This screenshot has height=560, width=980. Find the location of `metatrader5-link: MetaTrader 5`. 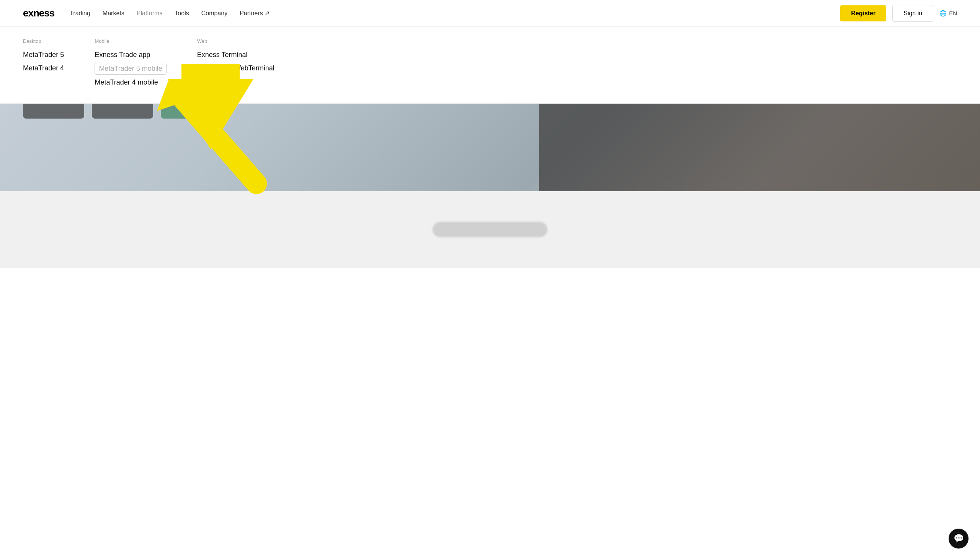

metatrader5-link: MetaTrader 5 is located at coordinates (43, 55).